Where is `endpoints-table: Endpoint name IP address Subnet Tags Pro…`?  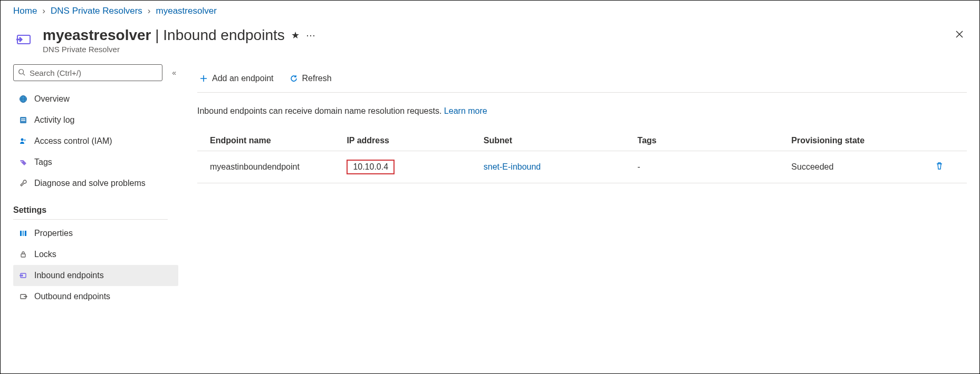 endpoints-table: Endpoint name IP address Subnet Tags Pro… is located at coordinates (582, 157).